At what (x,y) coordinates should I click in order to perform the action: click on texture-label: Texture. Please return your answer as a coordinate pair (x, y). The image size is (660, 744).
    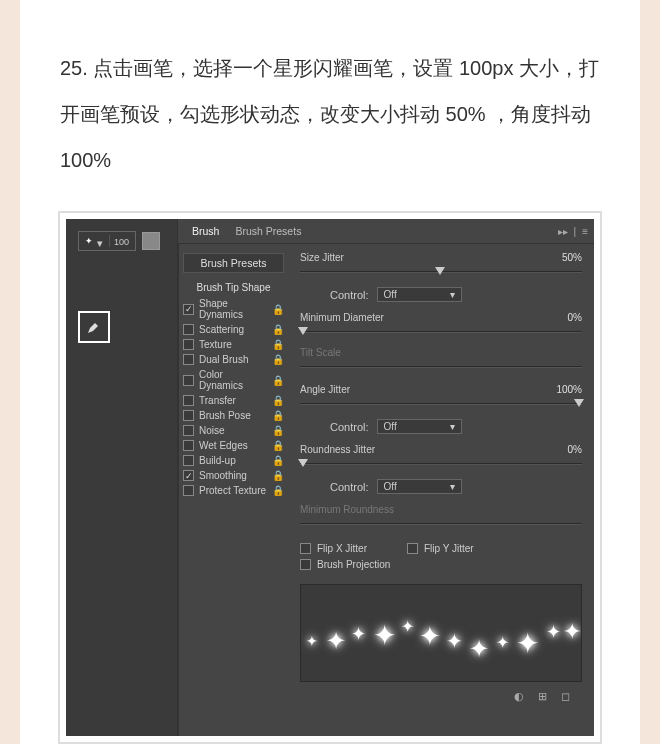
    Looking at the image, I should click on (233, 344).